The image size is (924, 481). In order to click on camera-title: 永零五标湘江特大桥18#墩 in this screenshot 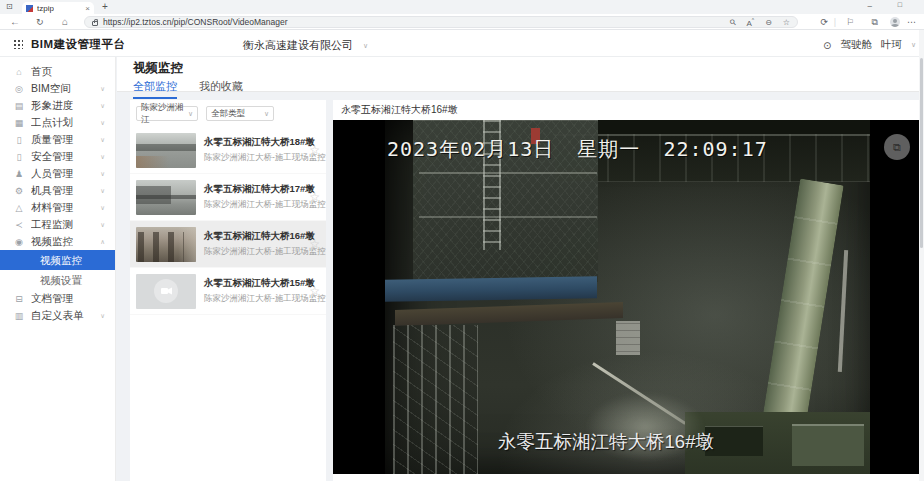, I will do `click(255, 142)`.